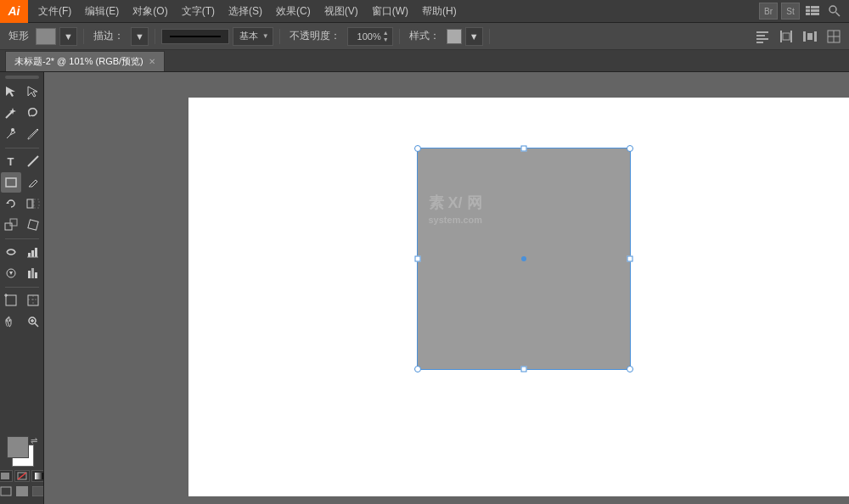 This screenshot has height=504, width=849. I want to click on brush-tool, so click(33, 134).